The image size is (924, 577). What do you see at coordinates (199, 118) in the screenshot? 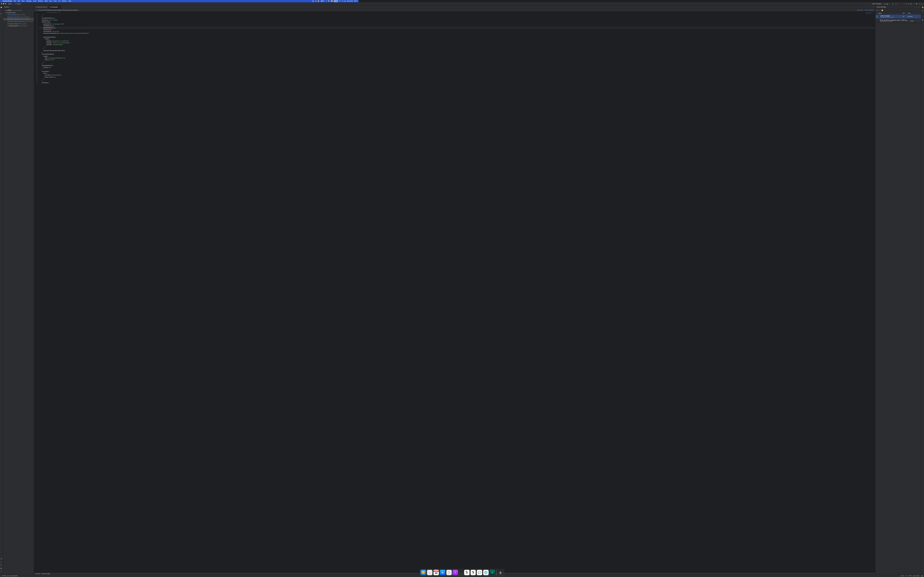
I see `code-content: v2SigningEnabled true } } compileSdkVers…` at bounding box center [199, 118].